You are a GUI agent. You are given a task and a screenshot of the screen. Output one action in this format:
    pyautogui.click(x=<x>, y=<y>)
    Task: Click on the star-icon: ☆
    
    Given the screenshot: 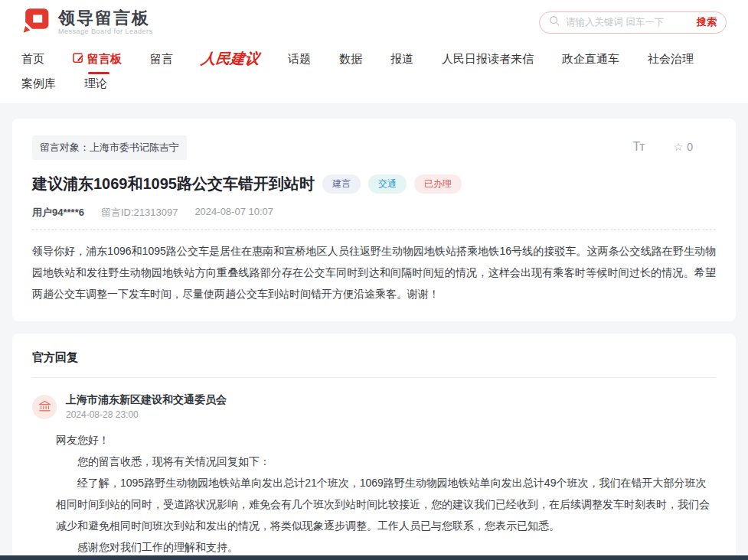 What is the action you would take?
    pyautogui.click(x=678, y=147)
    